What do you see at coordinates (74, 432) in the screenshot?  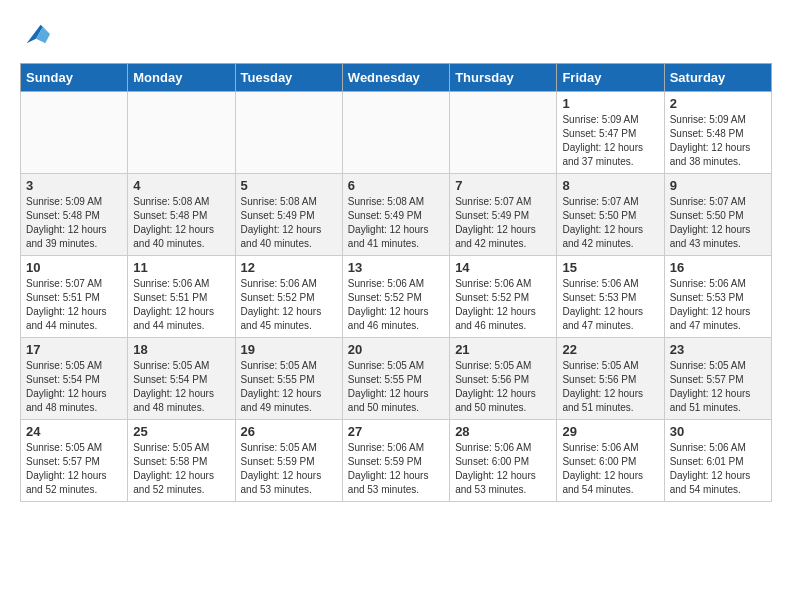 I see `day-number: 24` at bounding box center [74, 432].